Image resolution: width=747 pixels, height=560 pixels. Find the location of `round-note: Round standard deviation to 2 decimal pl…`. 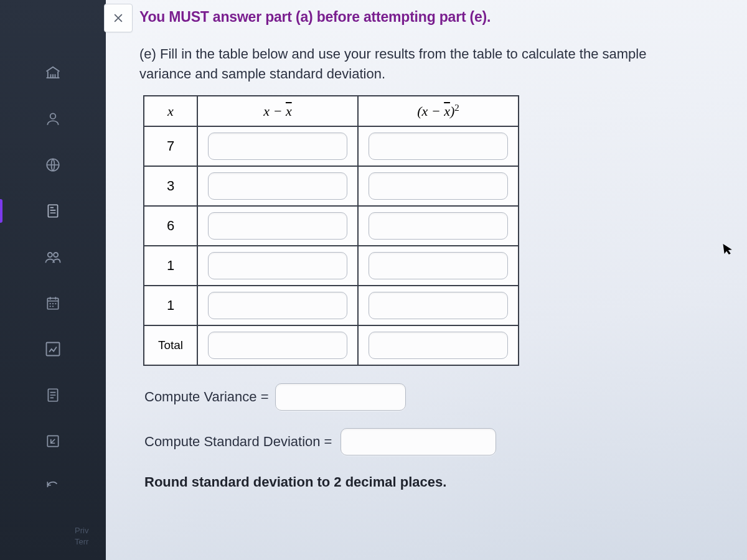

round-note: Round standard deviation to 2 decimal pl… is located at coordinates (421, 482).